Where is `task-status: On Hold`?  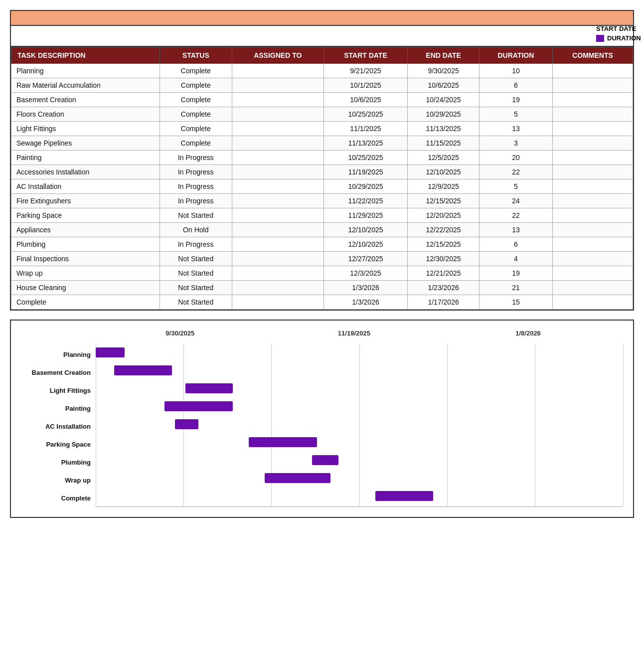
task-status: On Hold is located at coordinates (195, 230).